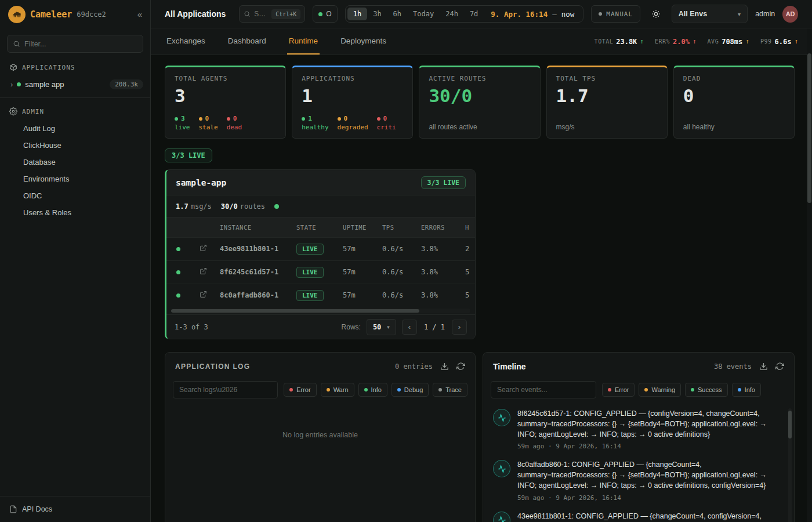  What do you see at coordinates (75, 179) in the screenshot?
I see `sidebar-item-environments: Environments` at bounding box center [75, 179].